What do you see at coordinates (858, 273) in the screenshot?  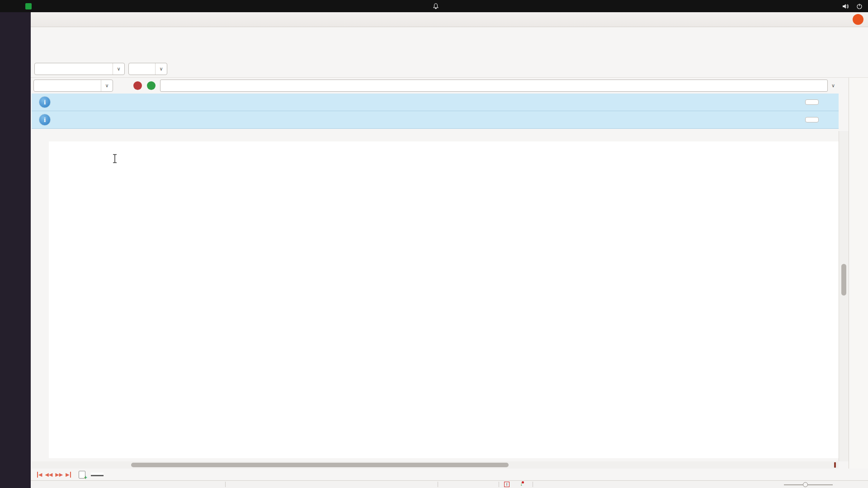 I see `sidebar-tab-strip` at bounding box center [858, 273].